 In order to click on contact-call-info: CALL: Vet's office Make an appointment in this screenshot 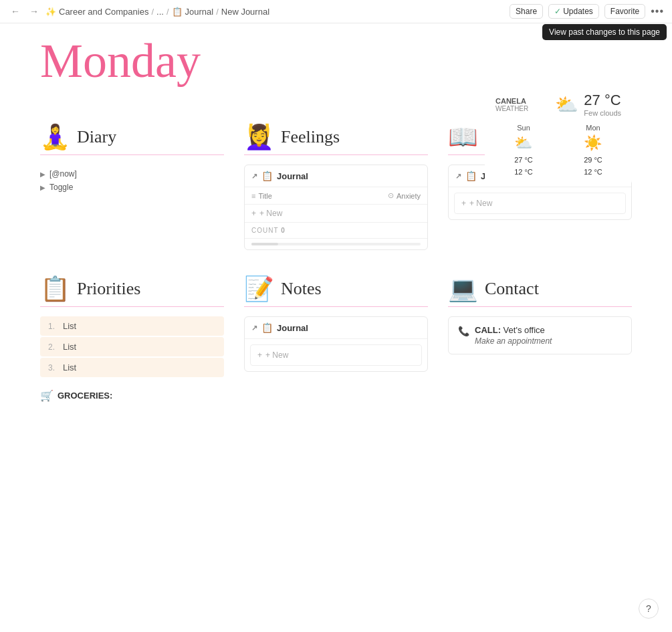, I will do `click(514, 336)`.